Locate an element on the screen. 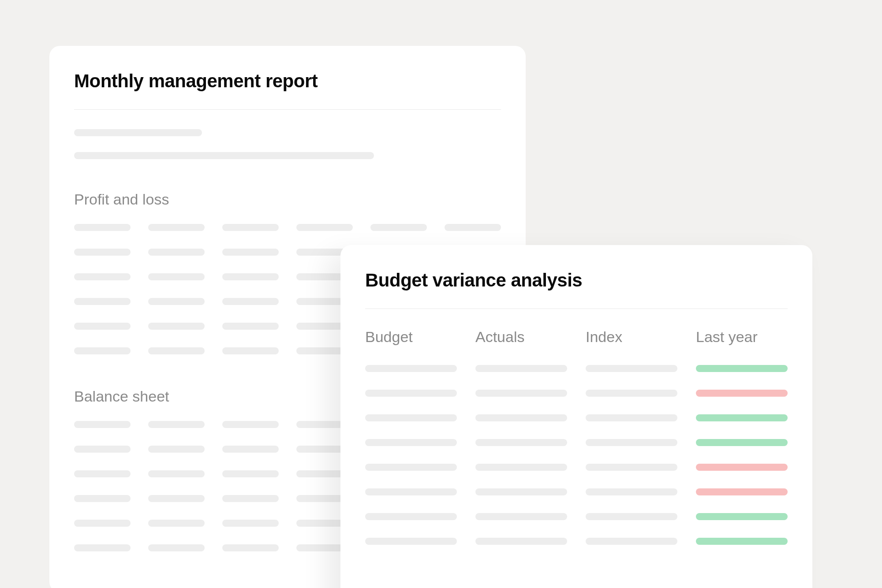  column-header-budget: Budget is located at coordinates (411, 337).